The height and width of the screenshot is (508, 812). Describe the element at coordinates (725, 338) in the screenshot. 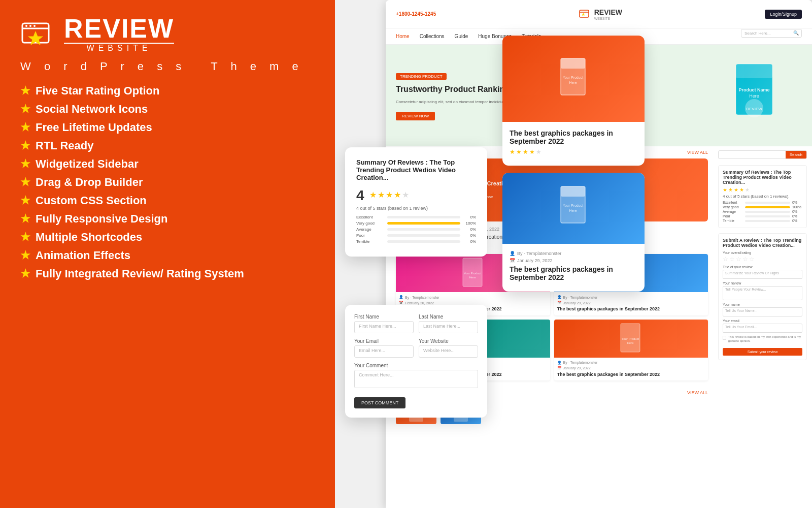

I see `genuine-checkbox` at that location.